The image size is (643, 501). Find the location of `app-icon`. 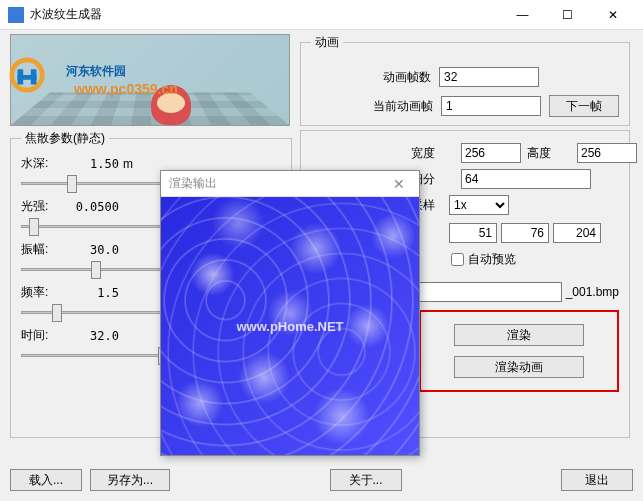

app-icon is located at coordinates (16, 15).